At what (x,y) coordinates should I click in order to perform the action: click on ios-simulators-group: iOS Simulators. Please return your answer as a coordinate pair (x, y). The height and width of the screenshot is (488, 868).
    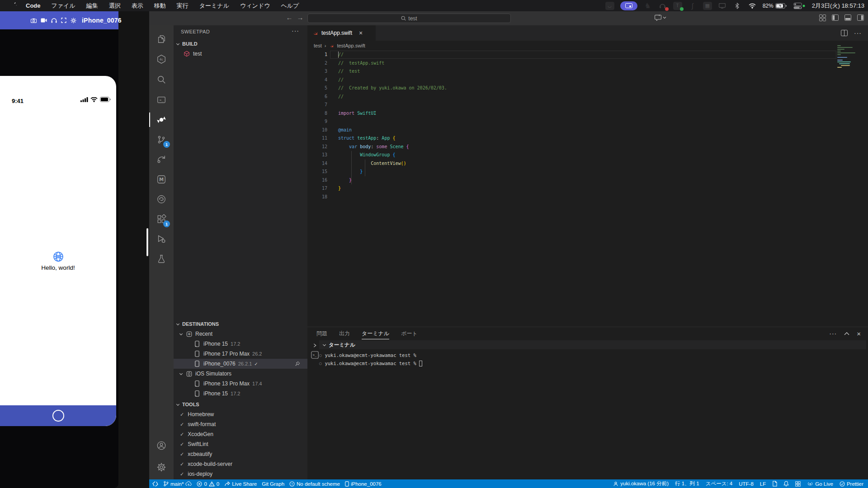
    Looking at the image, I should click on (241, 374).